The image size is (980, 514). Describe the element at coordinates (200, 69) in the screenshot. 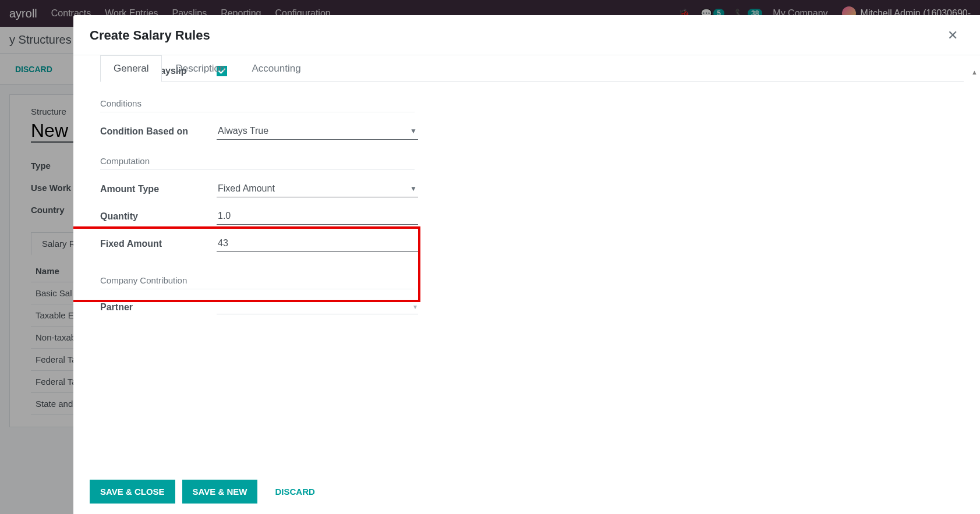

I see `tab-description: Description` at that location.